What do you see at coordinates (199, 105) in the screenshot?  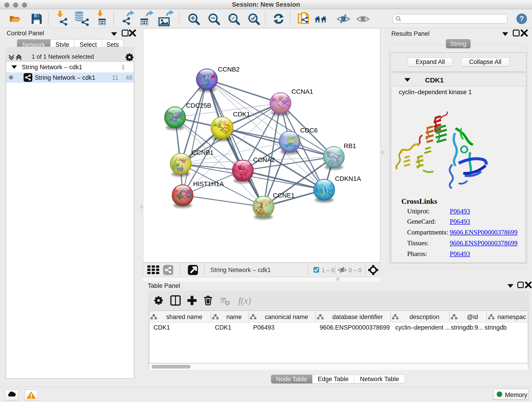 I see `svg-text: CDC25B` at bounding box center [199, 105].